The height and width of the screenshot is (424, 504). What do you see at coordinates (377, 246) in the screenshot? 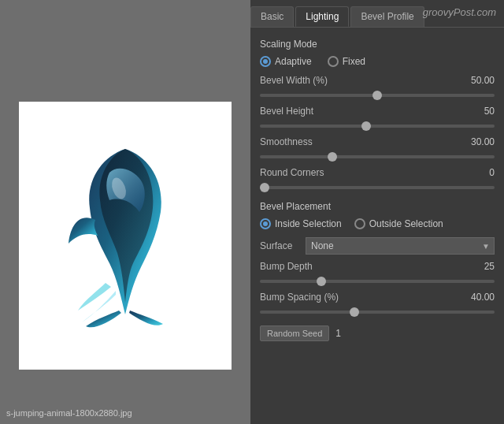
I see `surface-row: Surface None Flat Smooth Rough ▼` at bounding box center [377, 246].